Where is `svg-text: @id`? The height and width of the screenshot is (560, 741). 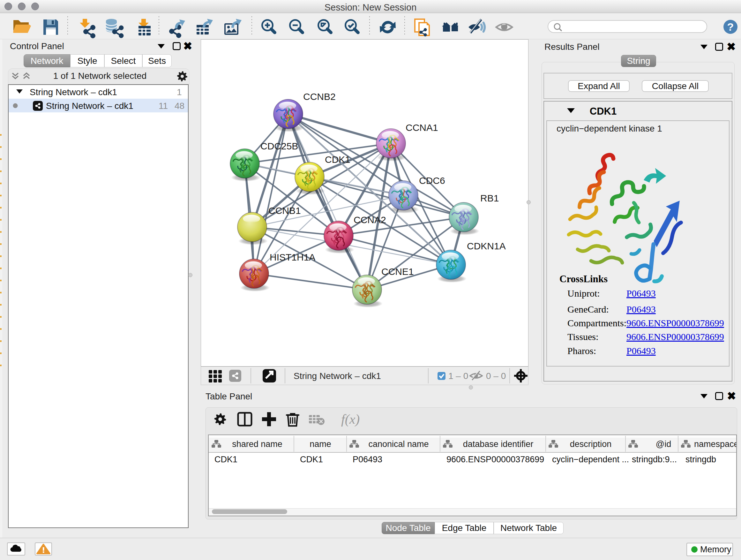
svg-text: @id is located at coordinates (663, 444).